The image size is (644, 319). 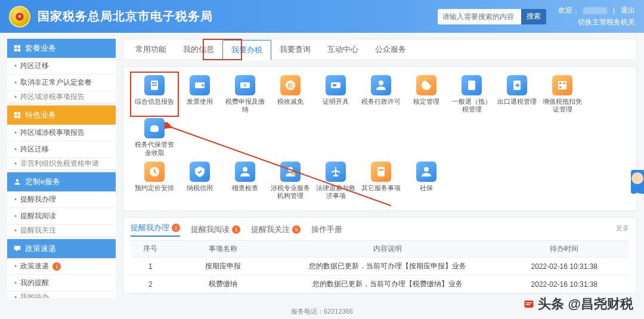 What do you see at coordinates (534, 17) in the screenshot?
I see `search-button: 搜索` at bounding box center [534, 17].